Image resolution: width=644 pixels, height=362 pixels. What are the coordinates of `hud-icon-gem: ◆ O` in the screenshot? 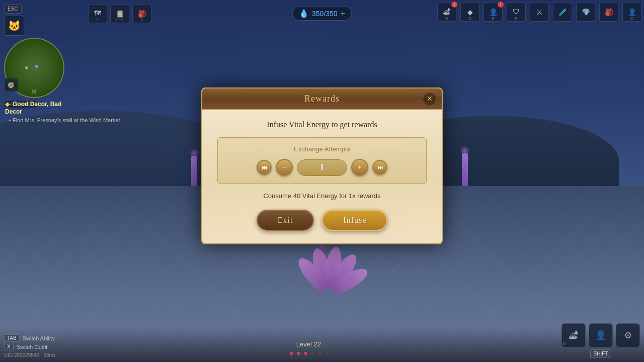 It's located at (470, 12).